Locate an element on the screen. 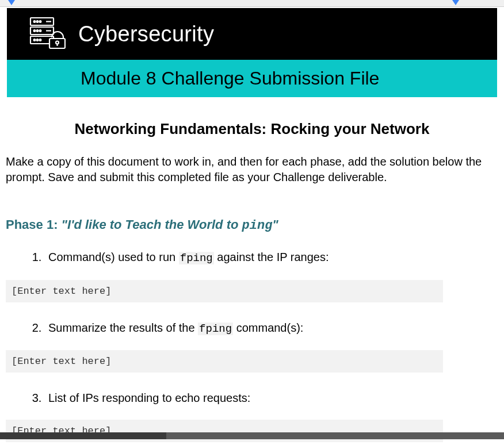 This screenshot has height=445, width=504. q2-text-pre: Summarize the results of the is located at coordinates (123, 328).